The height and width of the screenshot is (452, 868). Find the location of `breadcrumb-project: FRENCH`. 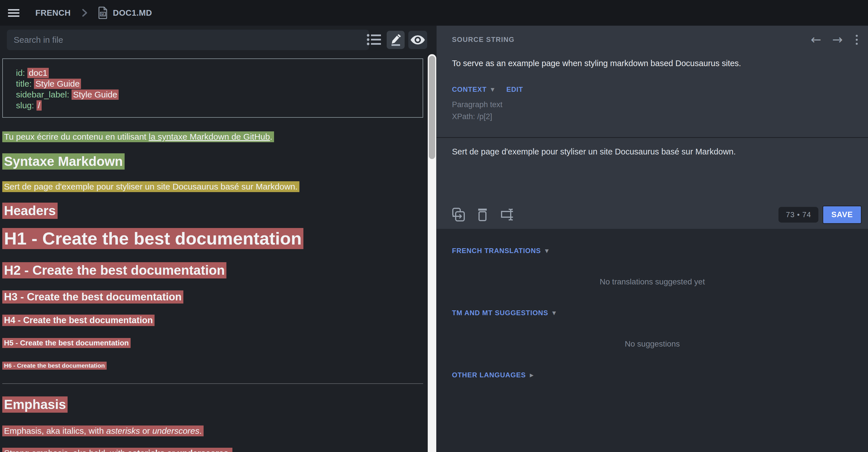

breadcrumb-project: FRENCH is located at coordinates (53, 13).